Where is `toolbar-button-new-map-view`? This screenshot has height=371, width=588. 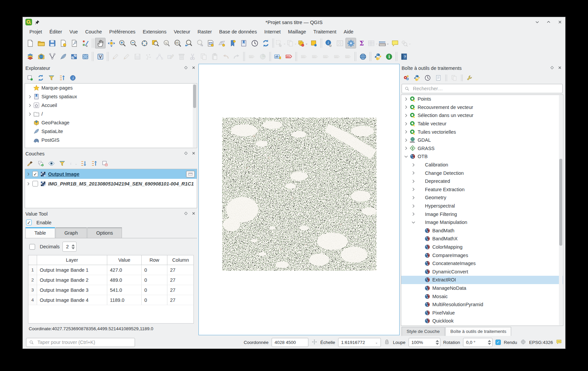 toolbar-button-new-map-view is located at coordinates (210, 43).